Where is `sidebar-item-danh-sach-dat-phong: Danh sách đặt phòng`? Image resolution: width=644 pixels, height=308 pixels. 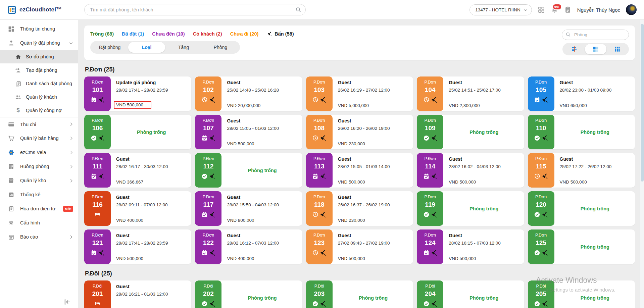
sidebar-item-danh-sach-dat-phong: Danh sách đặt phòng is located at coordinates (39, 84).